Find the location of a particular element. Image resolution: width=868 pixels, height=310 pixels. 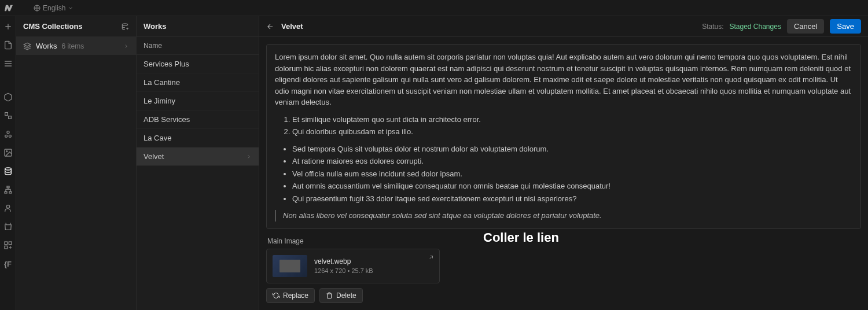

work-item-label: Le Jiminy is located at coordinates (160, 101).